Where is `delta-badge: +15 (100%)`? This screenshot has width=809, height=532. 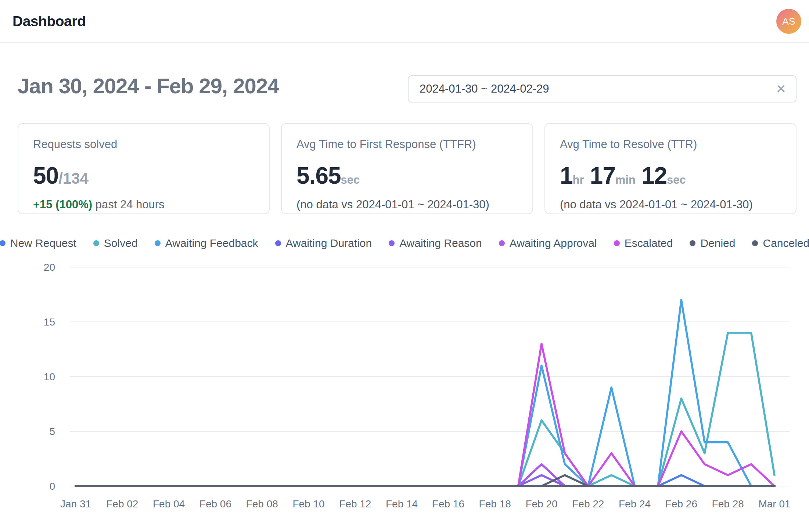
delta-badge: +15 (100%) is located at coordinates (62, 204).